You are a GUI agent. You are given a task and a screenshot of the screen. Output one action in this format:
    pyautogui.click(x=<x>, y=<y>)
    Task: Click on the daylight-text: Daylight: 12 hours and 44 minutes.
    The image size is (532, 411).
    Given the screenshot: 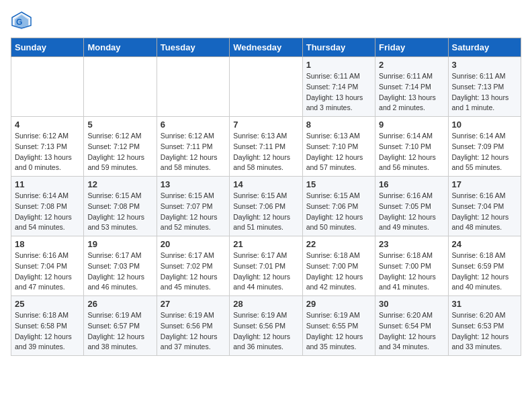 What is the action you would take?
    pyautogui.click(x=262, y=282)
    